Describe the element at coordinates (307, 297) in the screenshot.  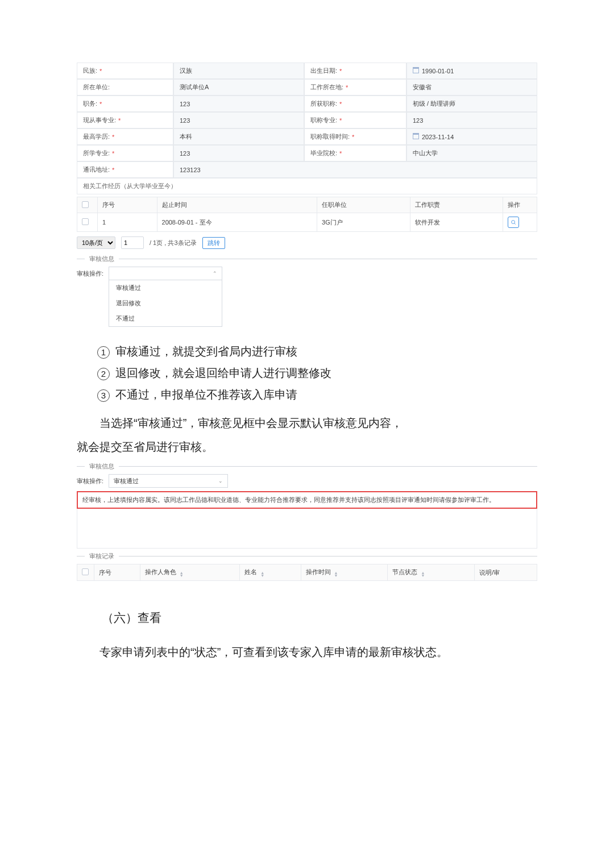
I see `review-operation-field: 审核操作: ⌃ 审核通过 退回修改 不通过` at that location.